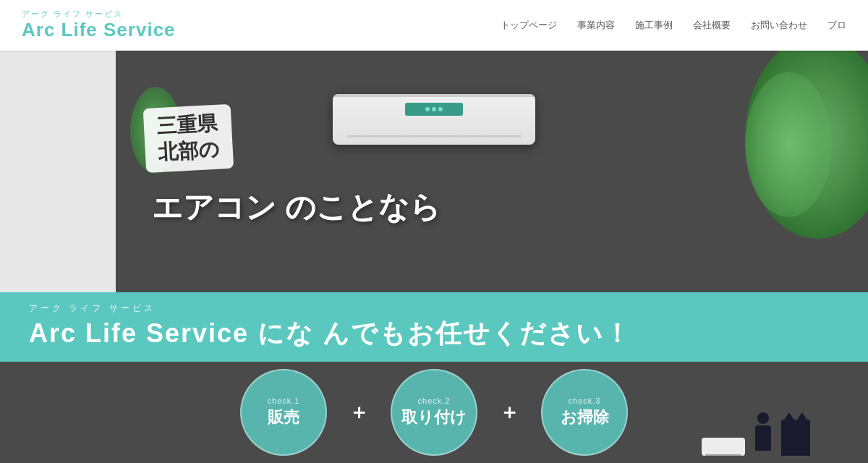 The image size is (868, 463). I want to click on tag-line-1: 三重県, so click(187, 124).